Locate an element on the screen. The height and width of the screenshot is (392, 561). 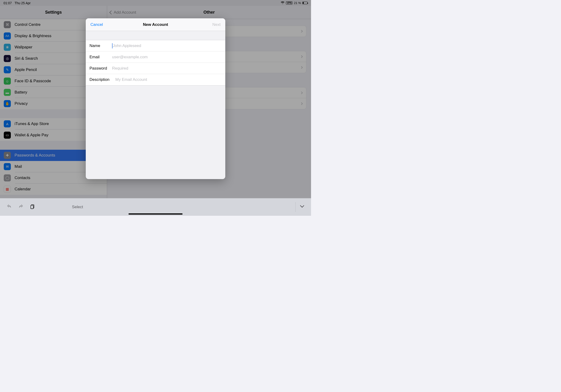
next-button: Next is located at coordinates (216, 25).